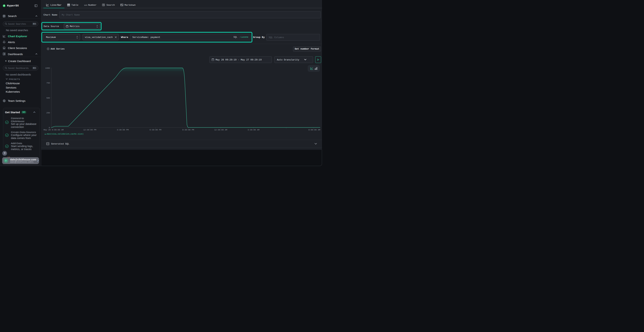 This screenshot has height=332, width=644. What do you see at coordinates (156, 130) in the screenshot?
I see `svg-text: 6:30:00 PM` at bounding box center [156, 130].